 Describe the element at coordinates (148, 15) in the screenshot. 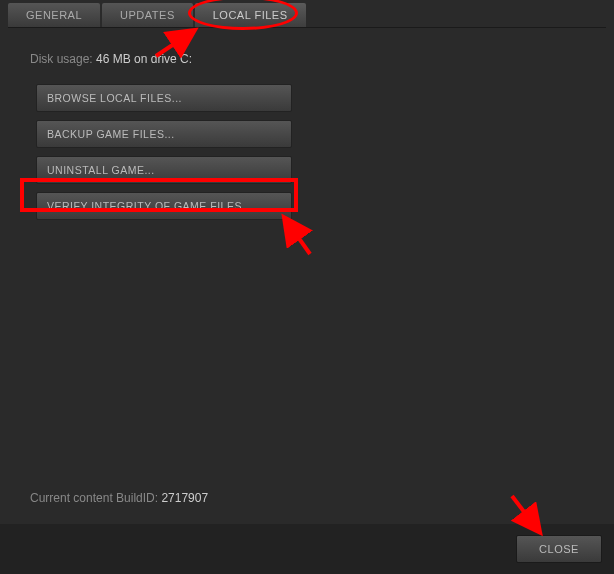

I see `tab-updates: UPDATES` at that location.